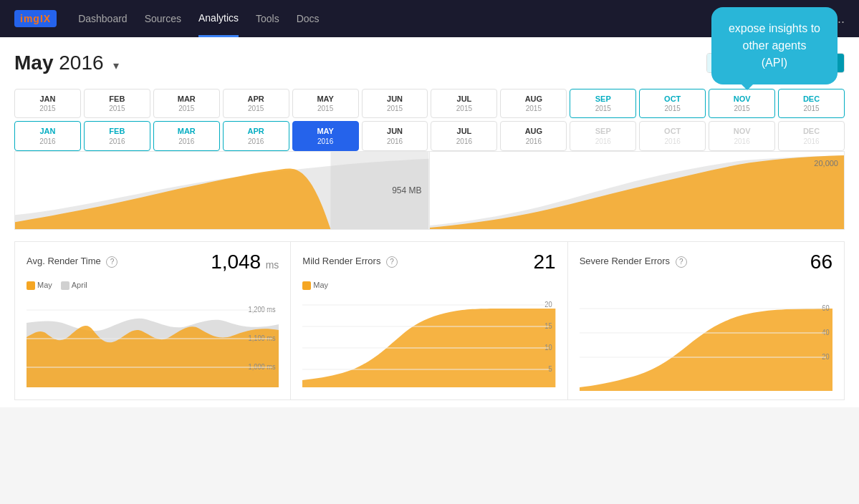  What do you see at coordinates (681, 262) in the screenshot?
I see `help-icon-severe: ?` at bounding box center [681, 262].